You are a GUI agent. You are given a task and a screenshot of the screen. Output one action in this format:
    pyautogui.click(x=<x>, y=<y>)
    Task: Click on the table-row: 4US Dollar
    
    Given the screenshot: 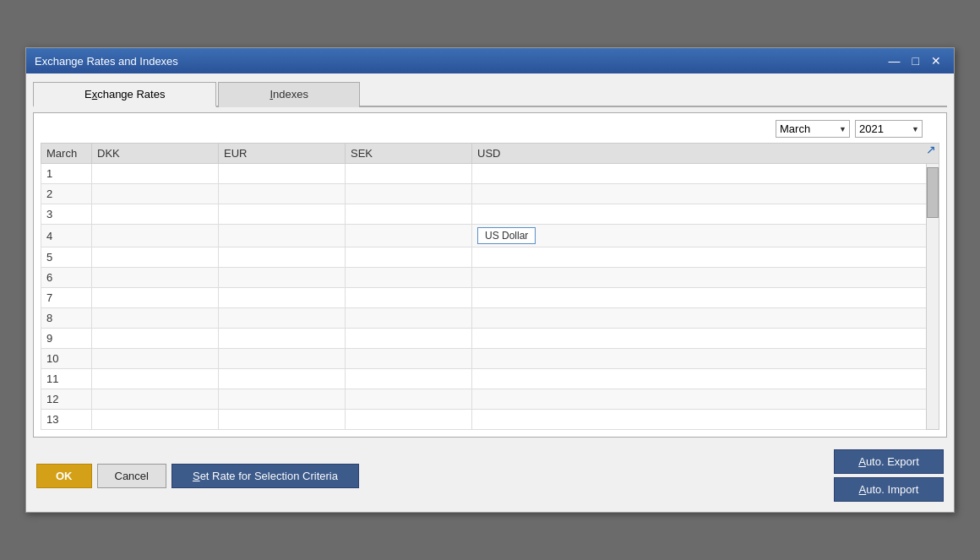 What is the action you would take?
    pyautogui.click(x=490, y=237)
    